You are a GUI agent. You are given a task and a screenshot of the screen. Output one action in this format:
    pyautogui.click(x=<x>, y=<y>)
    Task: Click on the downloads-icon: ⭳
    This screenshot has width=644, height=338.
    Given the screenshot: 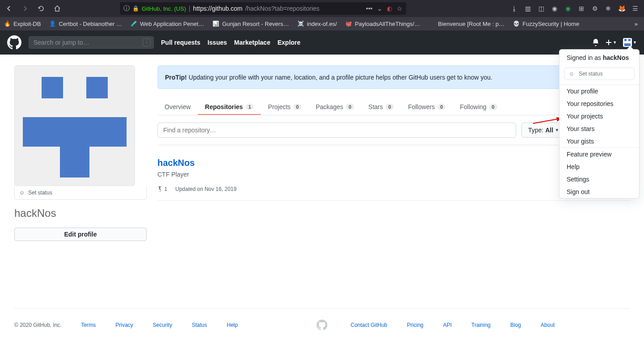 What is the action you would take?
    pyautogui.click(x=514, y=8)
    